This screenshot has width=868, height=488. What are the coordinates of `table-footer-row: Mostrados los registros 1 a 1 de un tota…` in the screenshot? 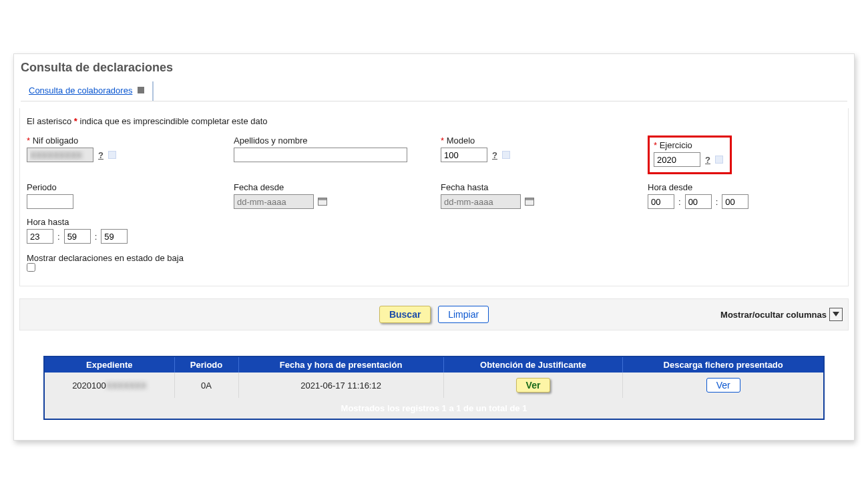 It's located at (434, 409).